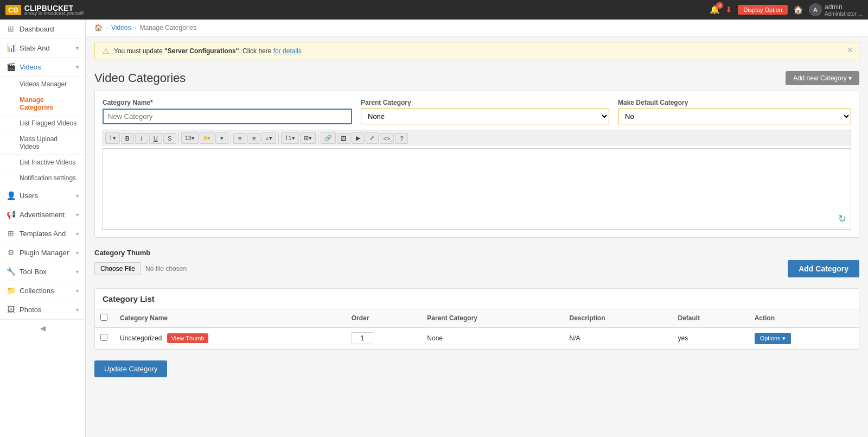 The height and width of the screenshot is (437, 868). Describe the element at coordinates (222, 138) in the screenshot. I see `toolbar-highlight-btn: ▾` at that location.